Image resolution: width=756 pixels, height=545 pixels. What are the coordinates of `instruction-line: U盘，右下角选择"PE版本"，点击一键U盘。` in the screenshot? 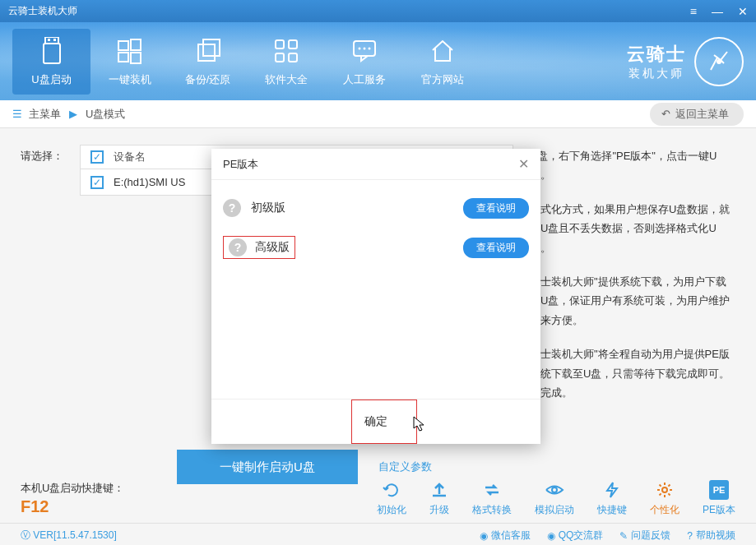 It's located at (633, 166).